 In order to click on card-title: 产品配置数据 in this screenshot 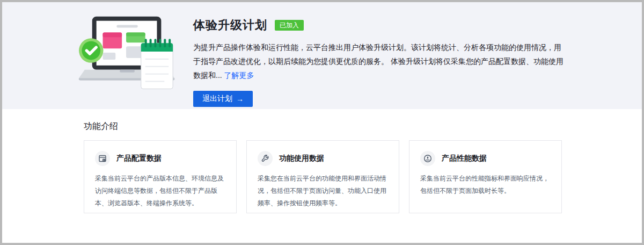, I will do `click(139, 158)`.